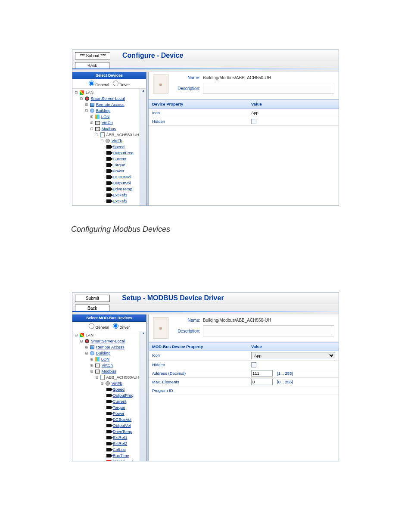 Image resolution: width=411 pixels, height=532 pixels. What do you see at coordinates (198, 346) in the screenshot?
I see `col-property: MOD-Bus Device Property` at bounding box center [198, 346].